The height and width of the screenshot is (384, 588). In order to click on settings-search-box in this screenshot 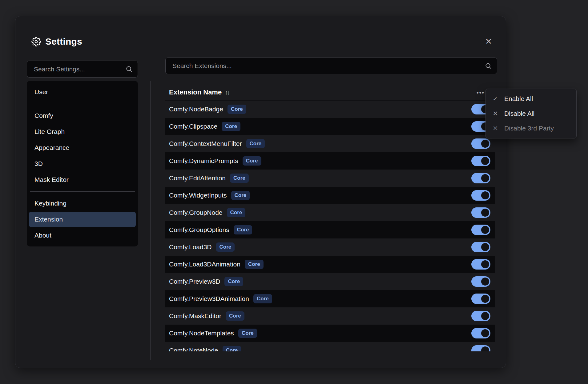, I will do `click(83, 69)`.